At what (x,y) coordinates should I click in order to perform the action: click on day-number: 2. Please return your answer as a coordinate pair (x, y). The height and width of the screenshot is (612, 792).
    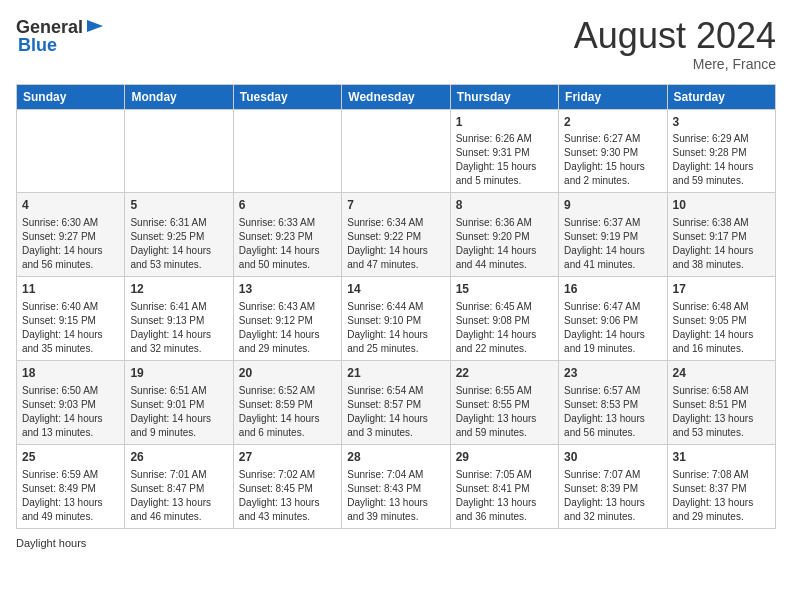
    Looking at the image, I should click on (612, 122).